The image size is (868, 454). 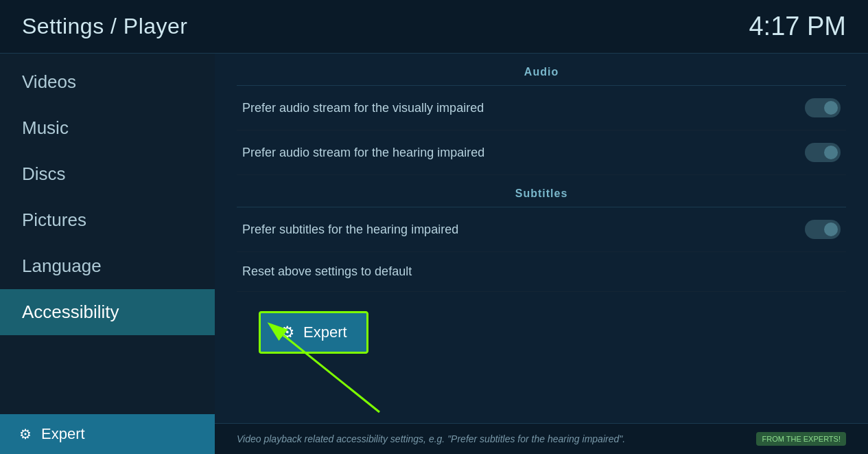 What do you see at coordinates (823, 108) in the screenshot?
I see `toggle-visually-impaired-audio` at bounding box center [823, 108].